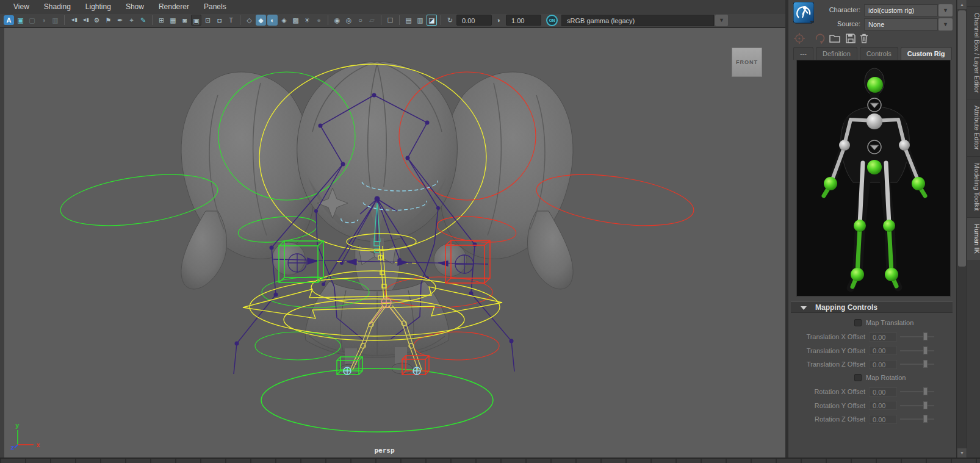 The image size is (980, 463). What do you see at coordinates (864, 38) in the screenshot?
I see `trash-icon` at bounding box center [864, 38].